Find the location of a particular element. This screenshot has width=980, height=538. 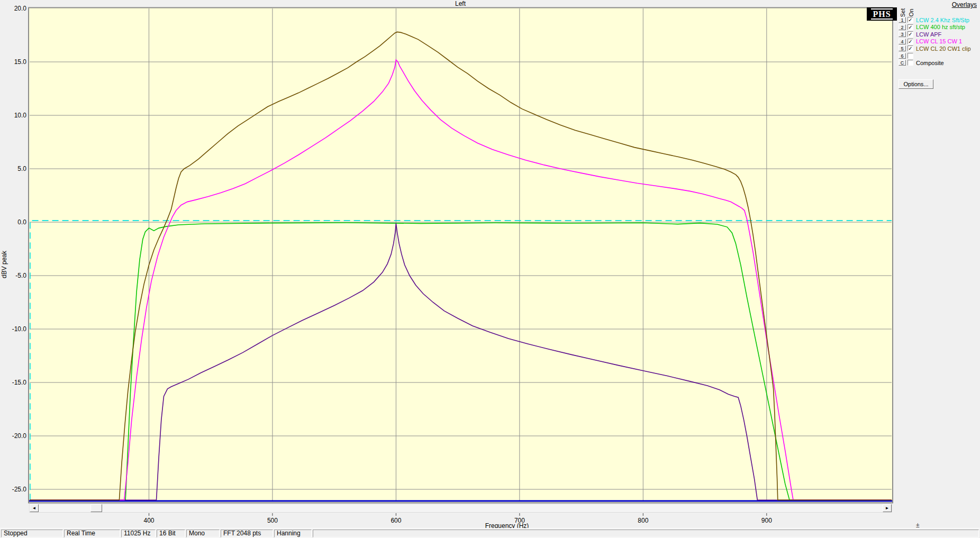

overlay-label-2: LCW 400 hz sft/stp is located at coordinates (941, 27).